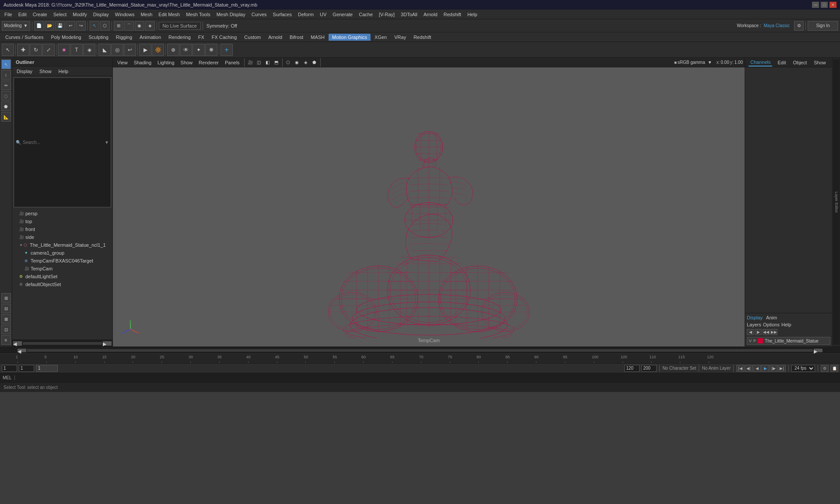 This screenshot has width=840, height=504. What do you see at coordinates (259, 63) in the screenshot?
I see `vp-front-btn: ◫` at bounding box center [259, 63].